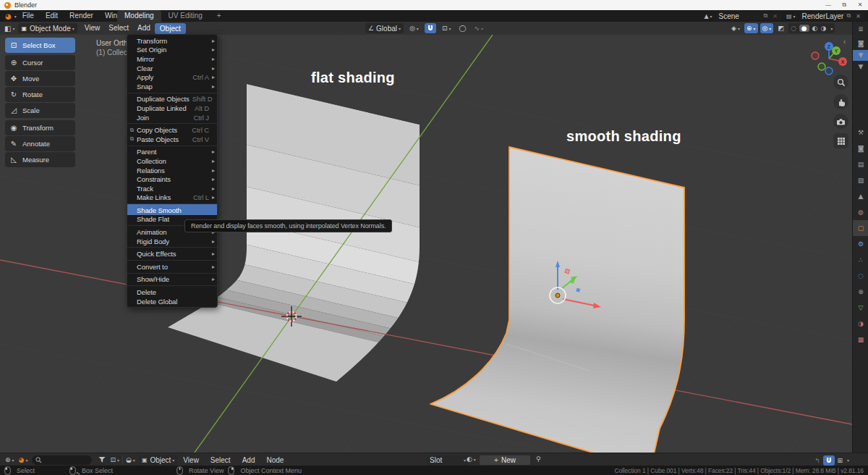  What do you see at coordinates (172, 242) in the screenshot?
I see `menu-item: Rigid Body ▸` at bounding box center [172, 242].